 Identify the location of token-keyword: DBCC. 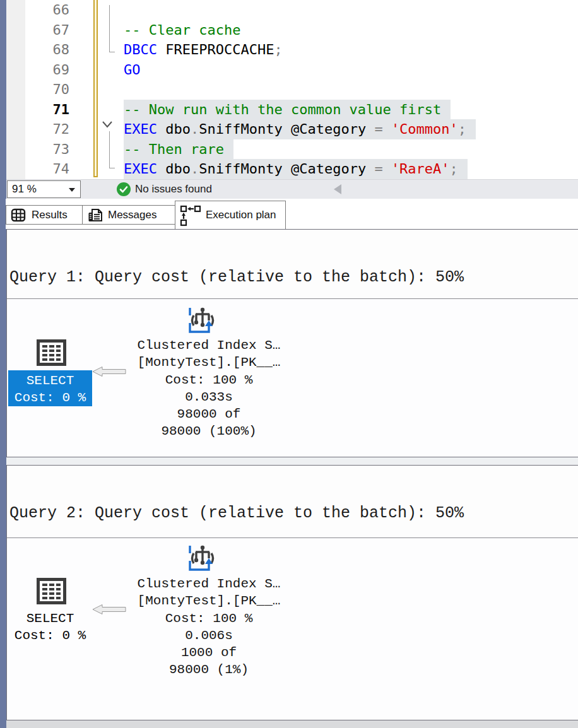
(140, 49).